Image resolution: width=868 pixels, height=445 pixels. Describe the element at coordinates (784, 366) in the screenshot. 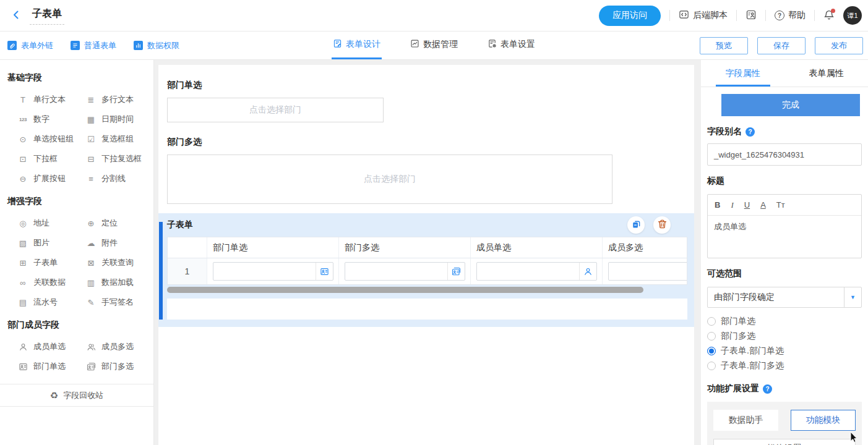

I see `radio-subform-dept-multi: 子表单.部门多选` at that location.